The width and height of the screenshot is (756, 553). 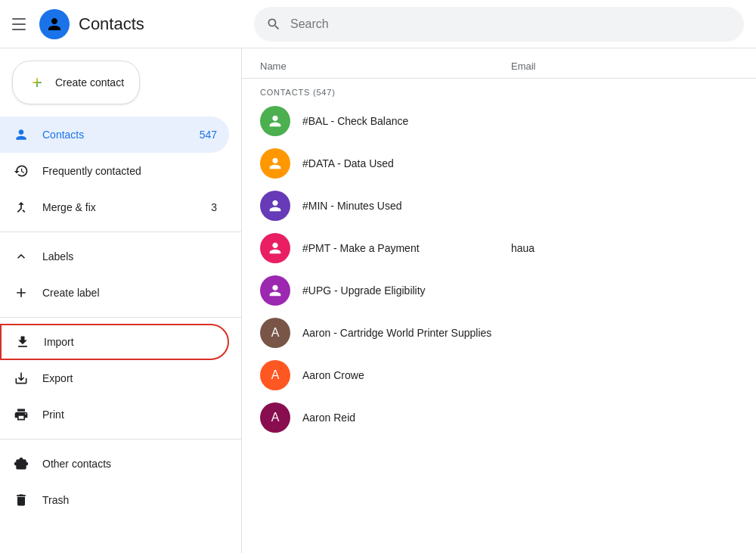 What do you see at coordinates (130, 342) in the screenshot?
I see `import-label: Import` at bounding box center [130, 342].